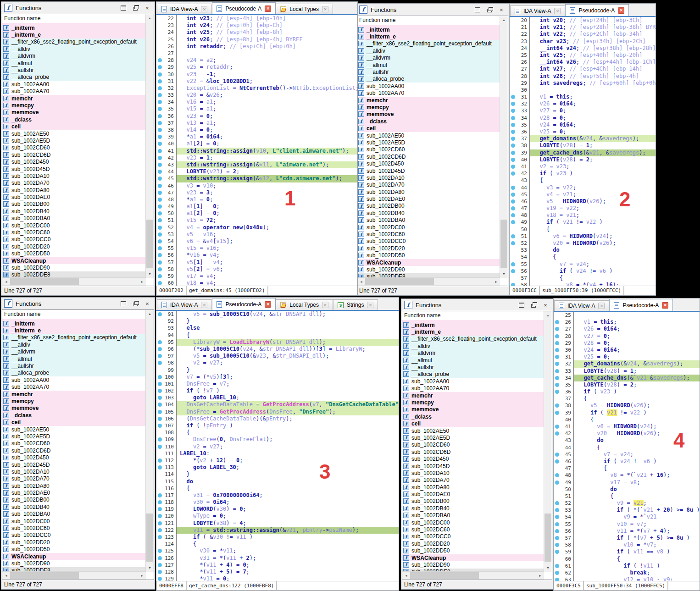  I want to click on column-header-function-name: Function name, so click(477, 315).